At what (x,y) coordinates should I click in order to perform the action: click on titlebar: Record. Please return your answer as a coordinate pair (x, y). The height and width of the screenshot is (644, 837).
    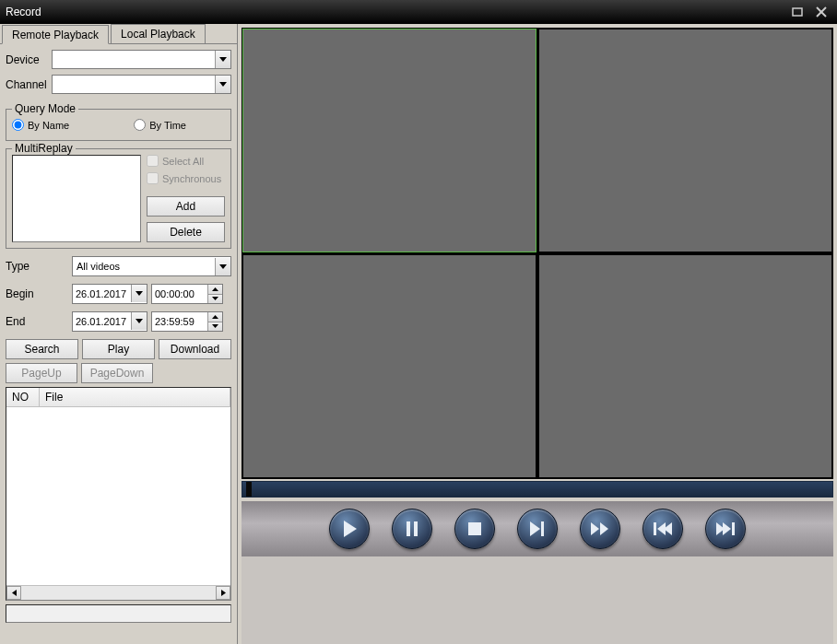
    Looking at the image, I should click on (418, 12).